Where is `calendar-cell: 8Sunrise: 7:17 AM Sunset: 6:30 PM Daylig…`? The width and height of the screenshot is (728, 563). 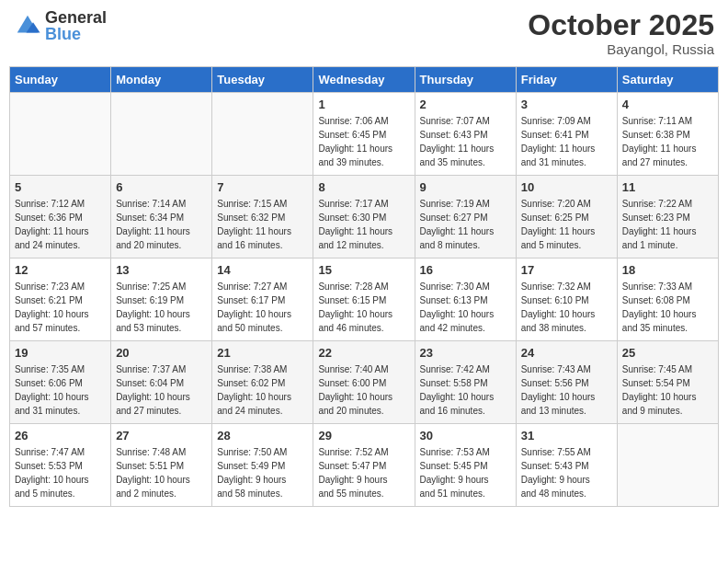 calendar-cell: 8Sunrise: 7:17 AM Sunset: 6:30 PM Daylig… is located at coordinates (364, 217).